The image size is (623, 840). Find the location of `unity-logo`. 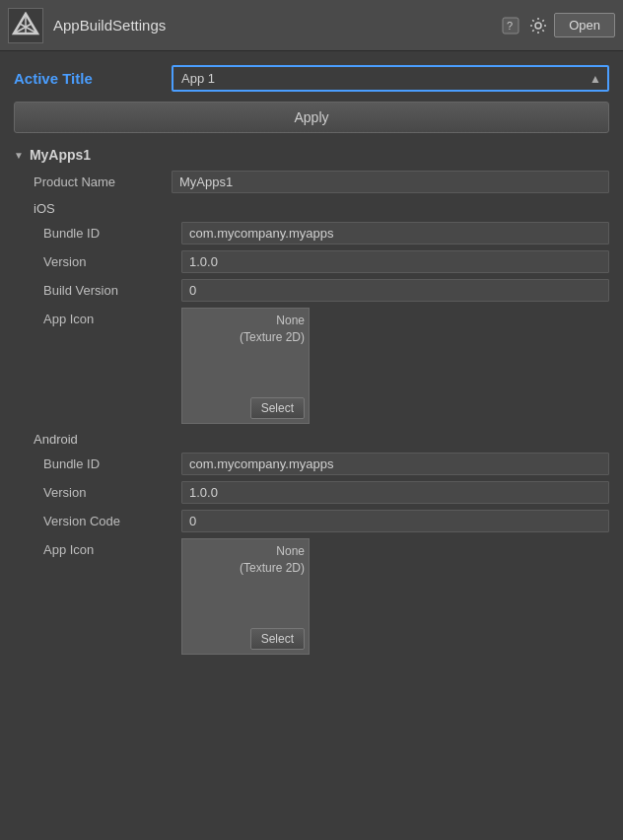

unity-logo is located at coordinates (26, 26).